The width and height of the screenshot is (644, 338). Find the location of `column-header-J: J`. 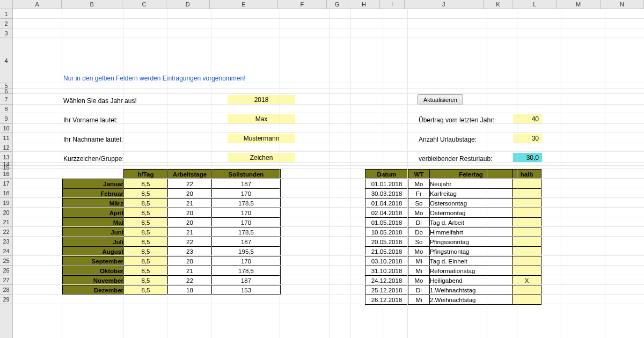

column-header-J: J is located at coordinates (444, 4).